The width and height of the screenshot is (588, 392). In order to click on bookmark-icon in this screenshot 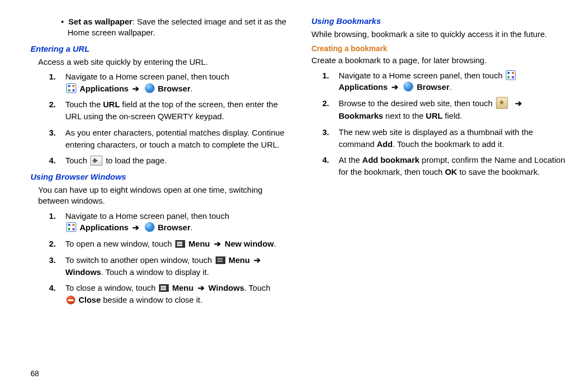, I will do `click(502, 103)`.